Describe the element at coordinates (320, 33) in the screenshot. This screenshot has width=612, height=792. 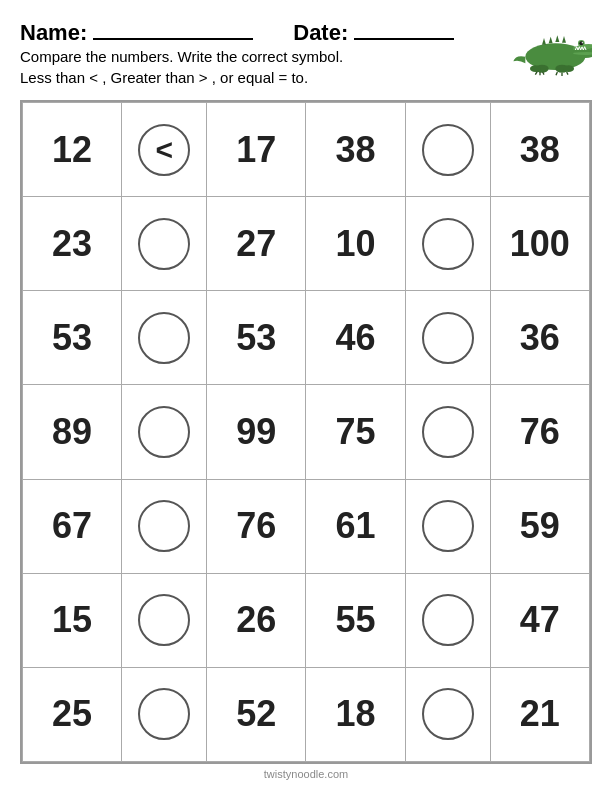
I see `date-label: Date:` at that location.